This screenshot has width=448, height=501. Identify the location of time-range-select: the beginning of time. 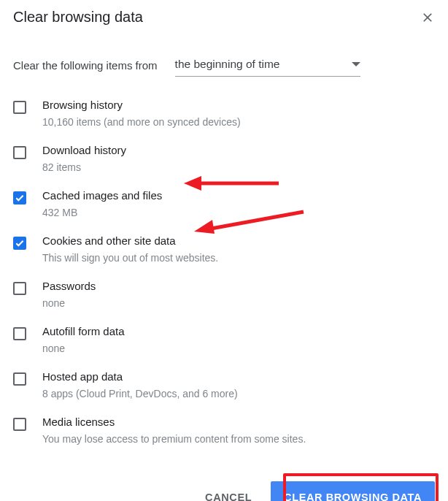
(268, 65).